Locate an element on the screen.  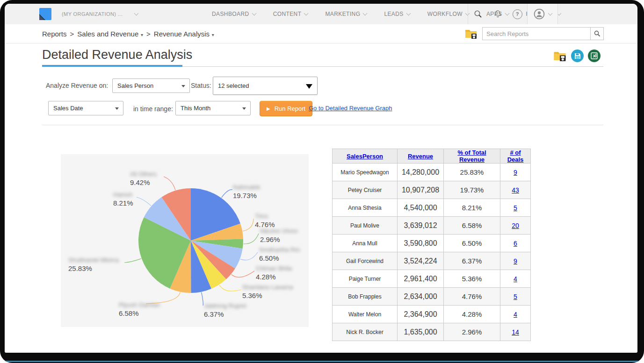
app-logo-icon is located at coordinates (45, 14).